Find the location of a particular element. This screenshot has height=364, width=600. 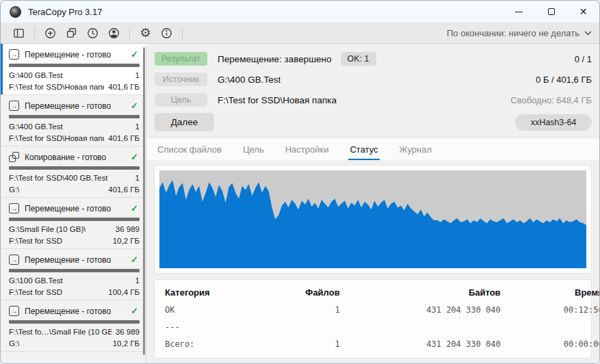

table-cell: OK is located at coordinates (187, 313).